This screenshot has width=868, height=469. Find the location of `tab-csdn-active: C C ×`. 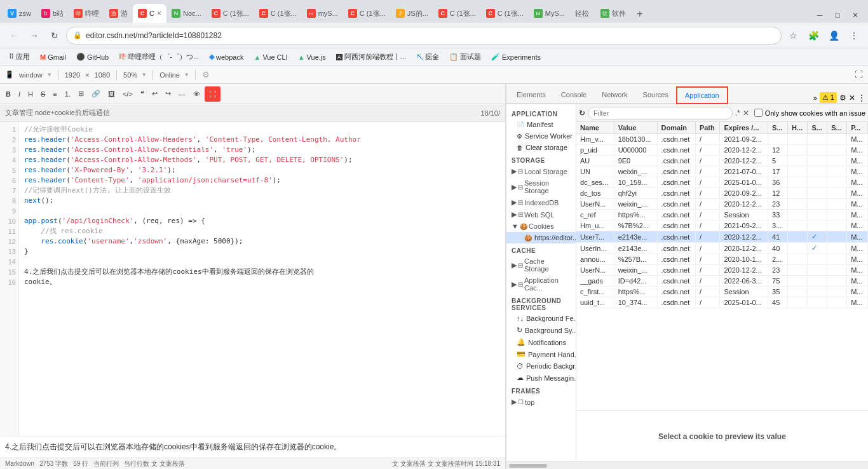

tab-csdn-active: C C × is located at coordinates (150, 13).